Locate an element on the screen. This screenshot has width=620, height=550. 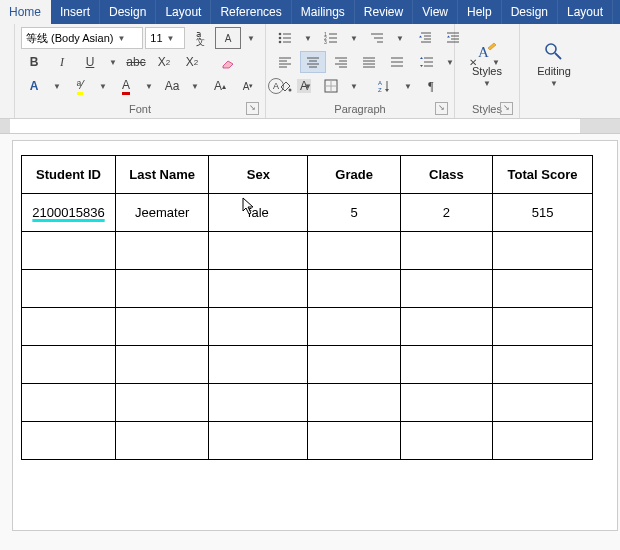
font-name-combo: 等线 (Body Asian) ▼ is located at coordinates (82, 38).